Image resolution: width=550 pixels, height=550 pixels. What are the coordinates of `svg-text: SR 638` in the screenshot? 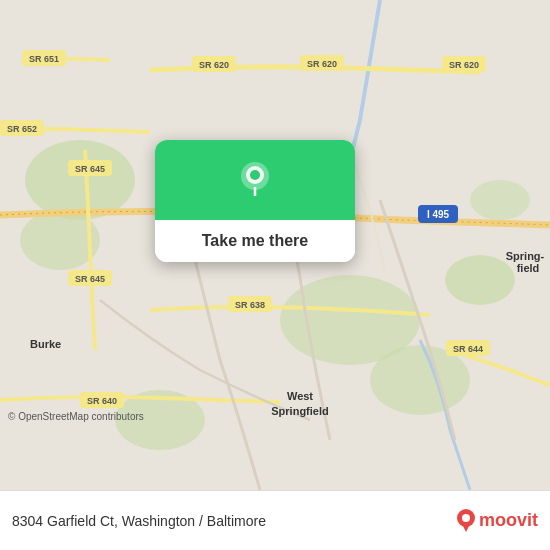 It's located at (250, 305).